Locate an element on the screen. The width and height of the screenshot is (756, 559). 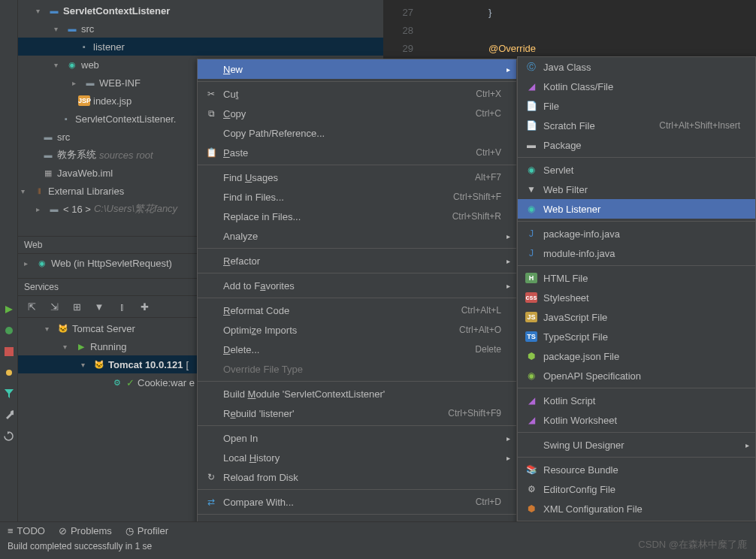
menu-reload: ↻Reload from Disk is located at coordinates (357, 477).